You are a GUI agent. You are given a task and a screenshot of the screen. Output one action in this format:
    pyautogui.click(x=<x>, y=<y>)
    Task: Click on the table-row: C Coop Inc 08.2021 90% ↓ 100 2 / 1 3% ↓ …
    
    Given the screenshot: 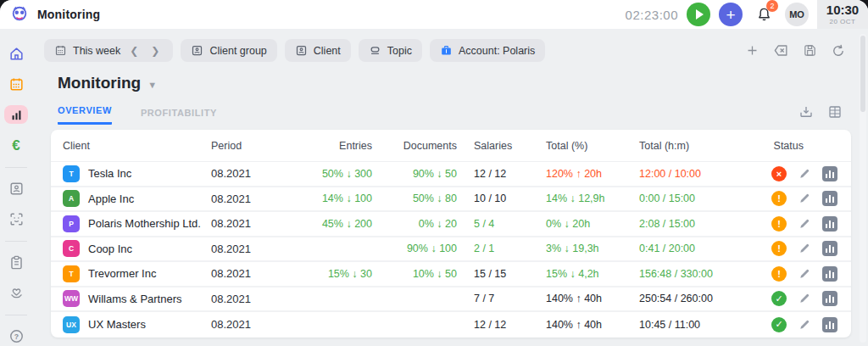 What is the action you would take?
    pyautogui.click(x=451, y=250)
    